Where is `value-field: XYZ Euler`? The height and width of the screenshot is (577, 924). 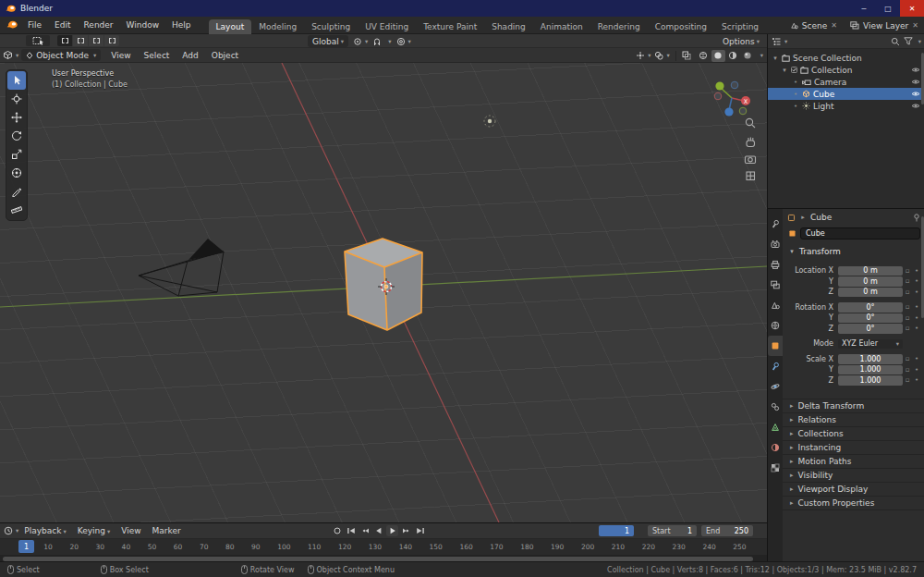
value-field: XYZ Euler is located at coordinates (870, 344).